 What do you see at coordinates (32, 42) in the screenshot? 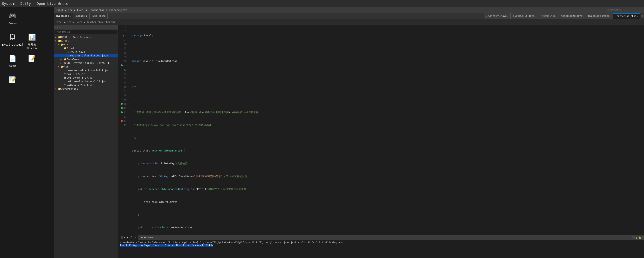
I see `desktop-icon-jiaoshi: 📊 教师表格.xlsx` at bounding box center [32, 42].